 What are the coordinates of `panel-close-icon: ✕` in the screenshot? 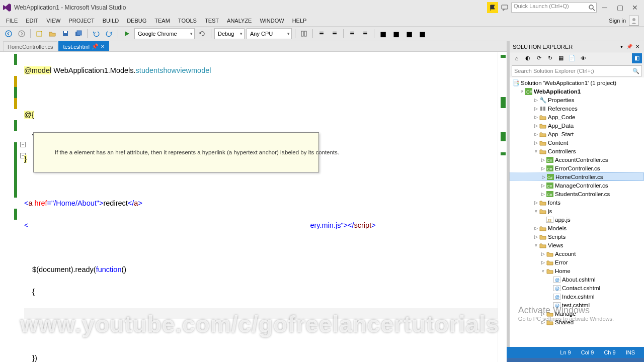 It's located at (637, 47).